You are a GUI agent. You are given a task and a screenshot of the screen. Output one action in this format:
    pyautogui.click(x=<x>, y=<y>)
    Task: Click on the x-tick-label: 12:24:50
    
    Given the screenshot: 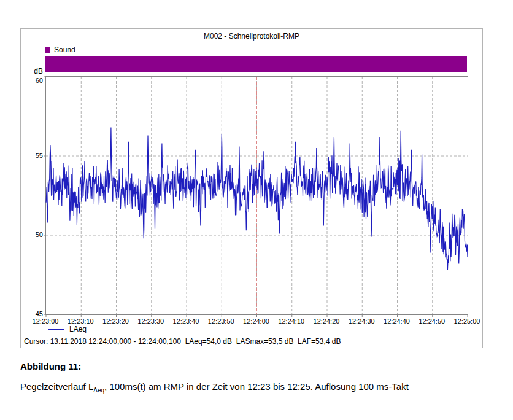 What is the action you would take?
    pyautogui.click(x=432, y=321)
    